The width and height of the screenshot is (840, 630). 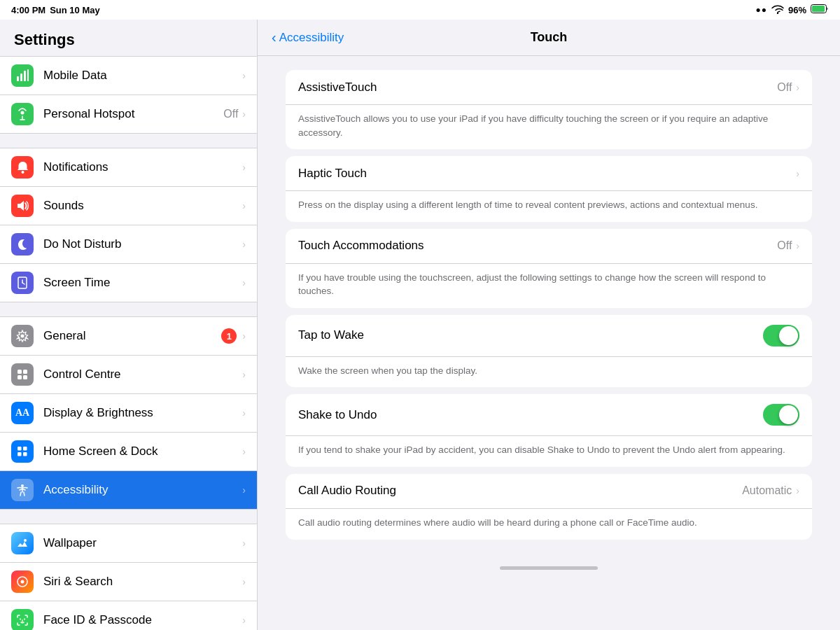 What do you see at coordinates (244, 244) in the screenshot?
I see `dnd-chevron: ›` at bounding box center [244, 244].